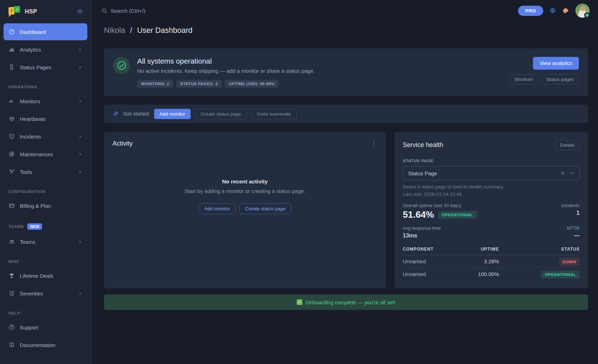  What do you see at coordinates (418, 215) in the screenshot?
I see `uptime-value: 51.64%` at bounding box center [418, 215].